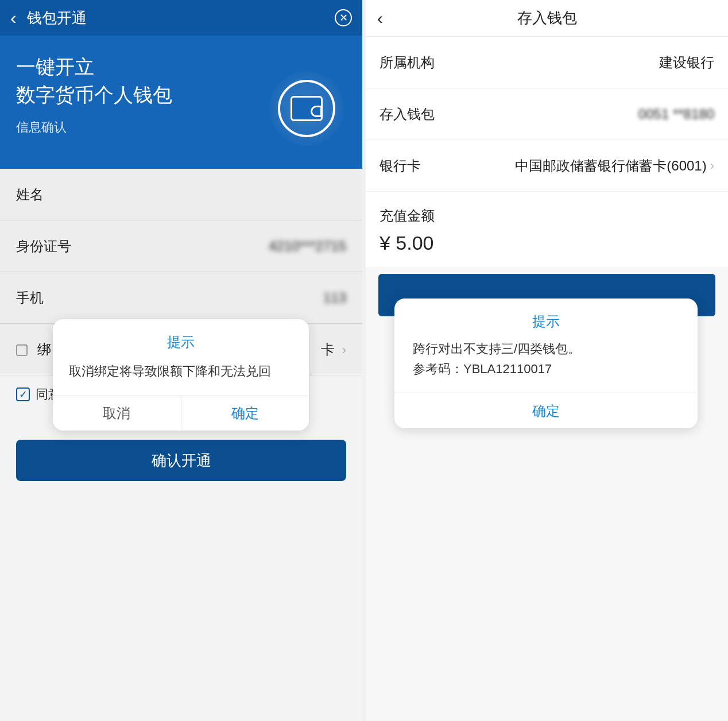 The image size is (728, 721). I want to click on row-deposit-wallet: 存入钱包 0051 **8180, so click(547, 114).